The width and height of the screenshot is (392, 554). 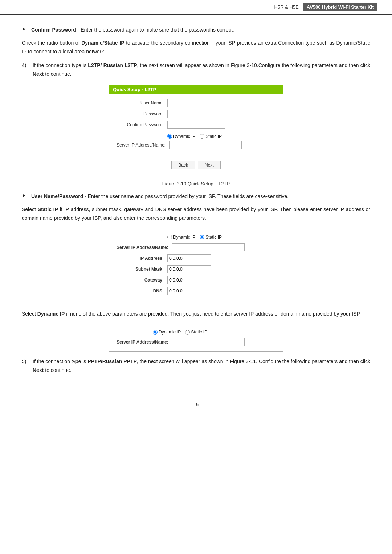 I want to click on gateway-input, so click(x=189, y=280).